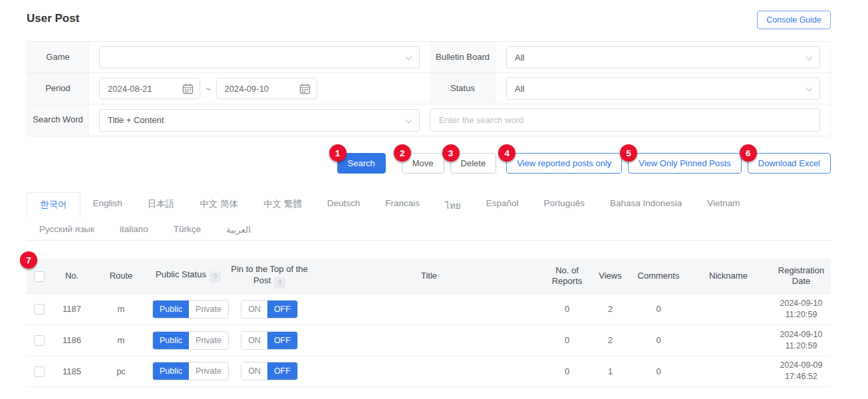  I want to click on game-label: Game, so click(59, 57).